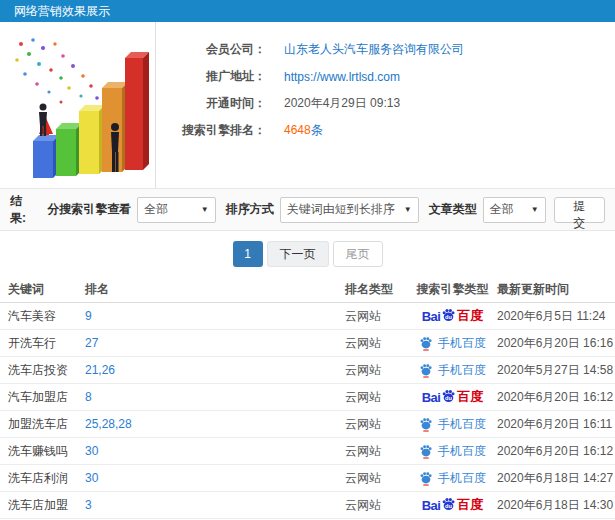 This screenshot has height=520, width=615. I want to click on time-cell: 2020年6月20日 16:16, so click(555, 344).